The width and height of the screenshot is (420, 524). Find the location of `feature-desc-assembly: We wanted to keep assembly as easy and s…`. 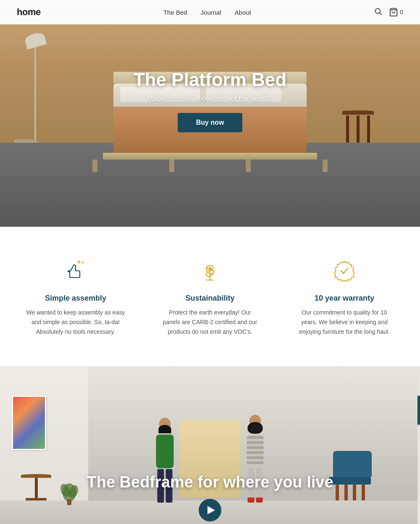

feature-desc-assembly: We wanted to keep assembly as easy and s… is located at coordinates (76, 322).